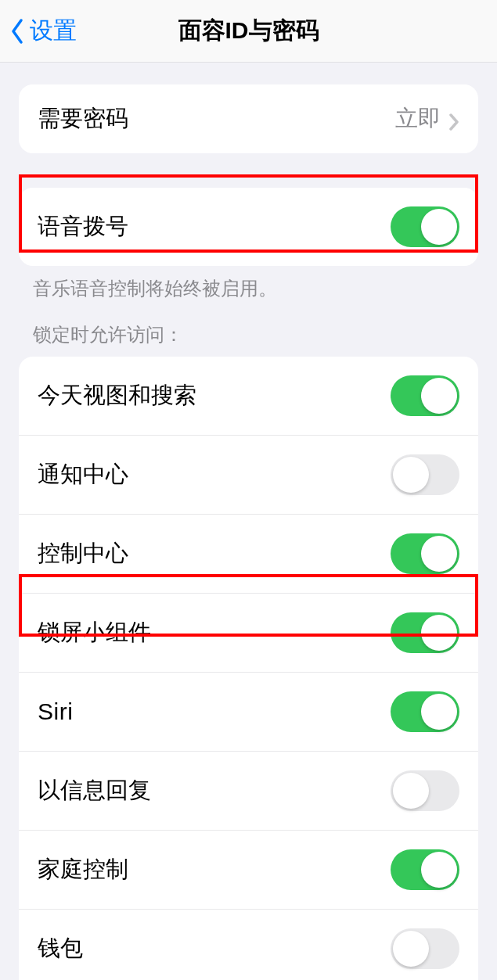 The image size is (497, 980). Describe the element at coordinates (249, 396) in the screenshot. I see `lock-access-row: 今天视图和搜索` at that location.